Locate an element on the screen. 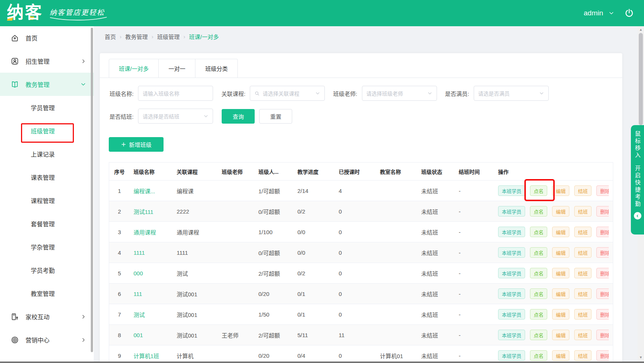 This screenshot has height=363, width=644. class-name-link: 编程课... is located at coordinates (144, 191).